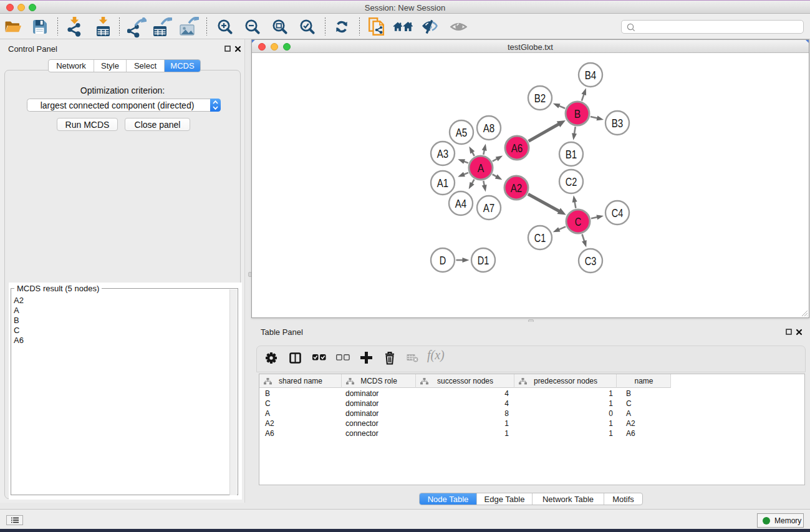  I want to click on svg-text: A8, so click(489, 128).